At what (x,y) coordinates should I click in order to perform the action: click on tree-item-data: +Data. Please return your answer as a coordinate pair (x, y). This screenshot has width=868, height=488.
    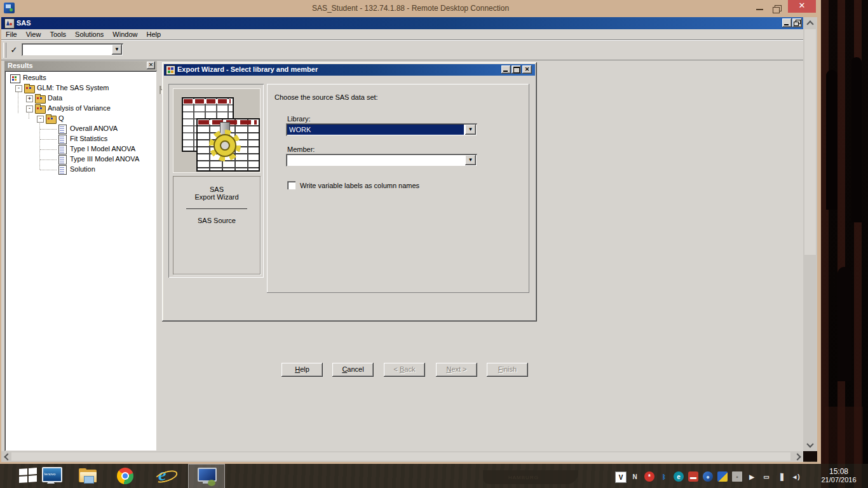
    Looking at the image, I should click on (78, 98).